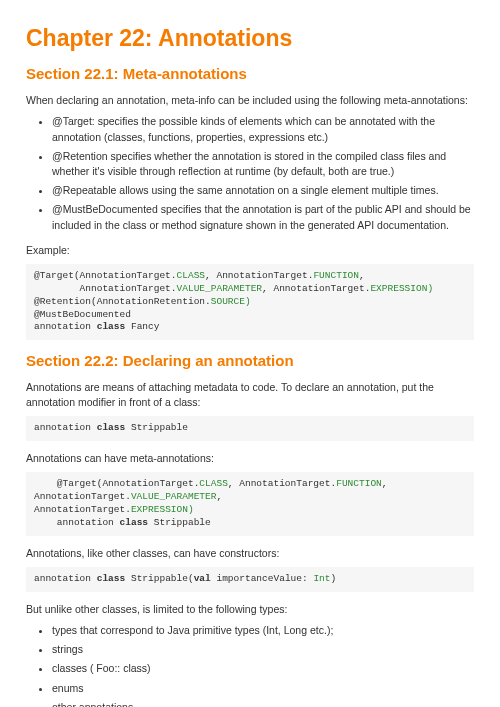 This screenshot has height=707, width=500. What do you see at coordinates (250, 504) in the screenshot?
I see `code-block-3: @Target(AnnotationTarget.CLASS, Annotati…` at bounding box center [250, 504].